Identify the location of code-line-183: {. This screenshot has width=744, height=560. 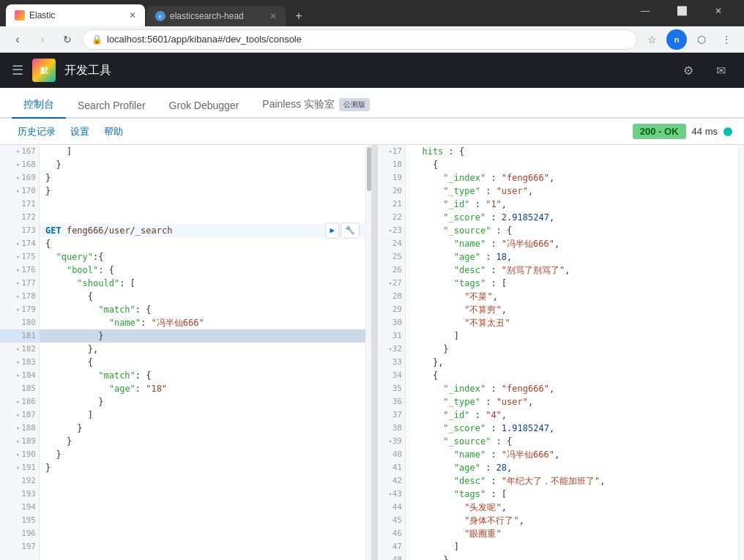
(202, 362).